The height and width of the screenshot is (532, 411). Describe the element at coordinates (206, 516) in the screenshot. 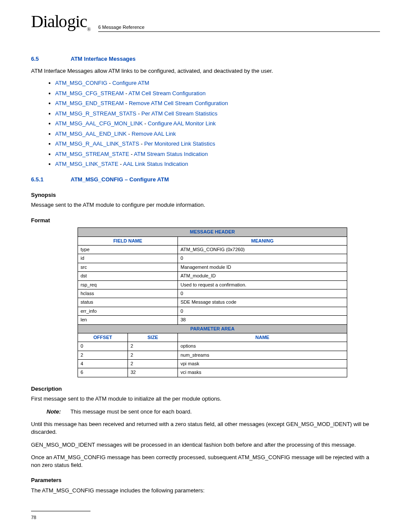

I see `page-footer: 78` at that location.